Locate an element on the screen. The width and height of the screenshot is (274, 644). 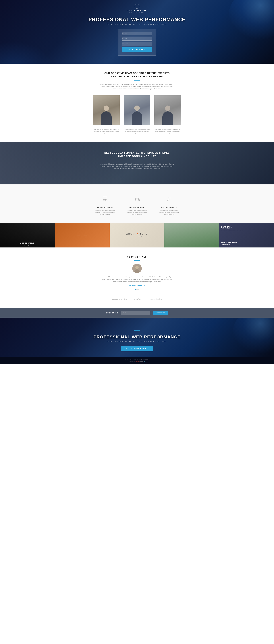
coffee-icon is located at coordinates (137, 199).